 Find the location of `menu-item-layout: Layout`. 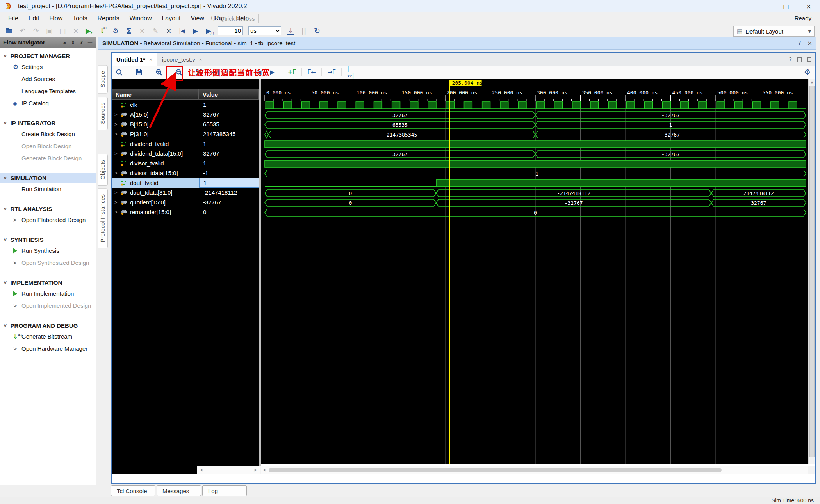

menu-item-layout: Layout is located at coordinates (171, 18).